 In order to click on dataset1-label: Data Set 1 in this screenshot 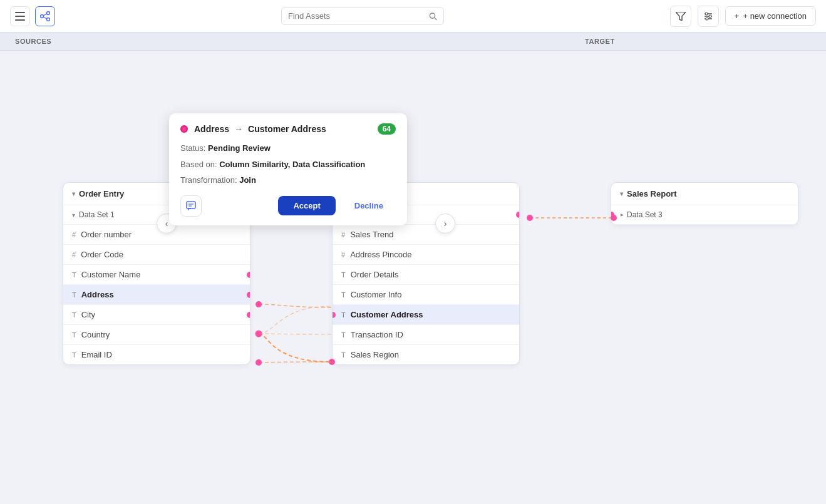, I will do `click(96, 215)`.